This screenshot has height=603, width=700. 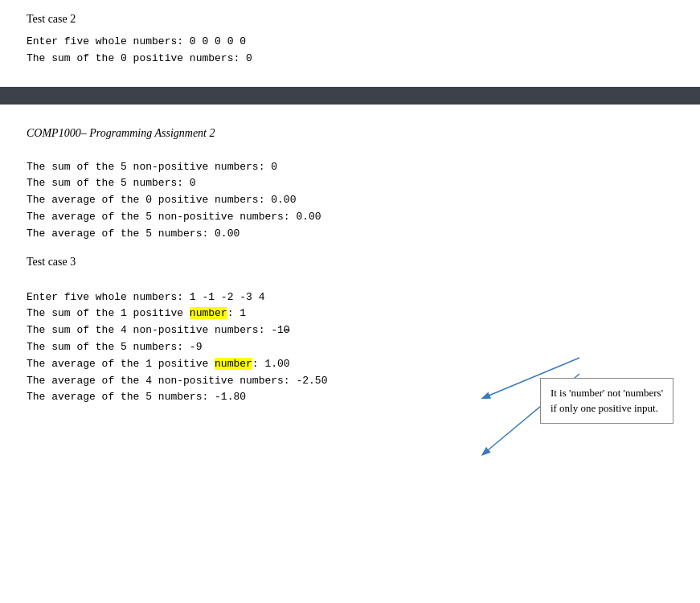 I want to click on annotation-line-1: It is 'number' not 'numbers', so click(x=607, y=392).